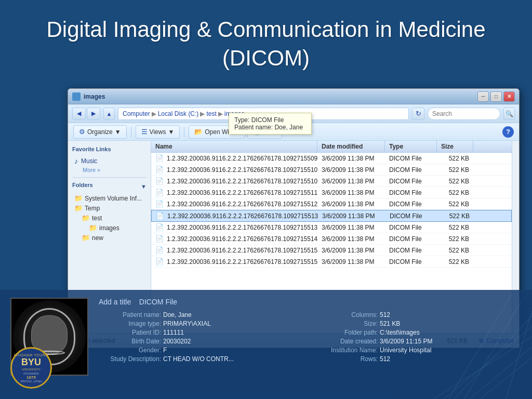  Describe the element at coordinates (509, 114) in the screenshot. I see `search-button: 🔍` at that location.